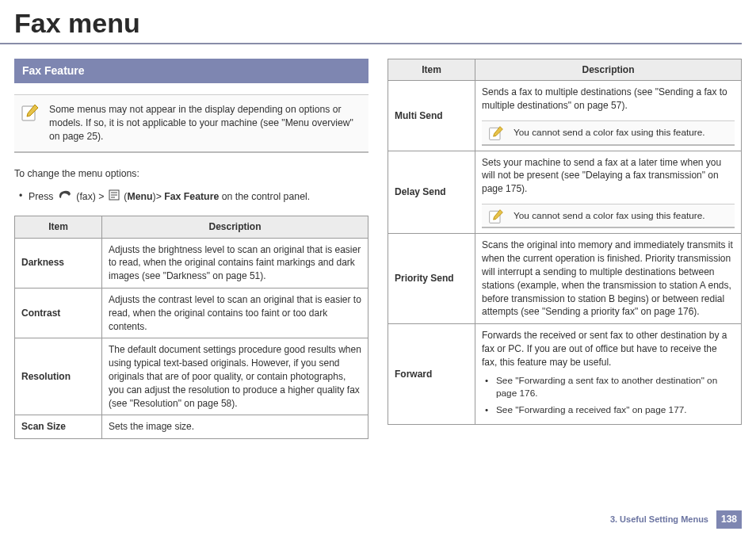 The width and height of the screenshot is (756, 535). What do you see at coordinates (43, 196) in the screenshot?
I see `press-prefix: Press` at bounding box center [43, 196].